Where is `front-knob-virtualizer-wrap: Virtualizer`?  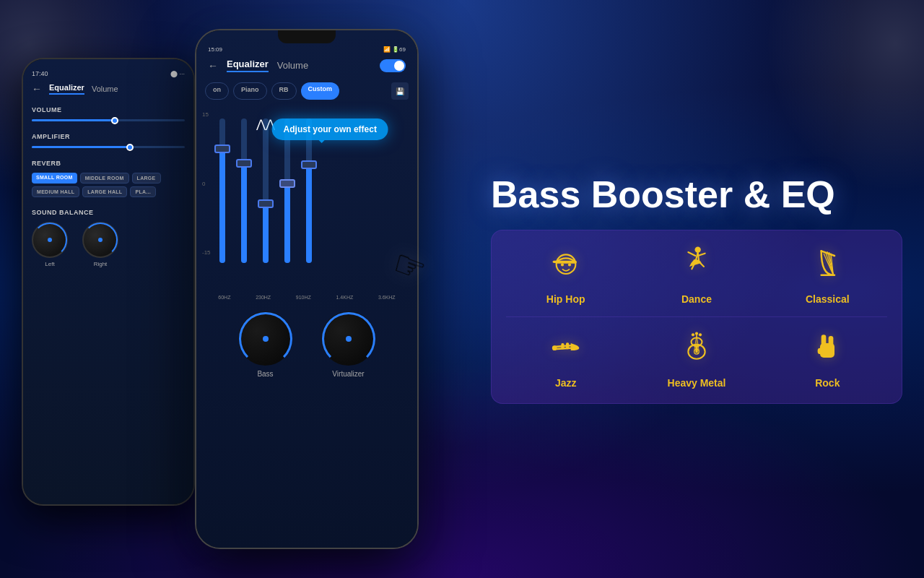
front-knob-virtualizer-wrap: Virtualizer is located at coordinates (348, 345).